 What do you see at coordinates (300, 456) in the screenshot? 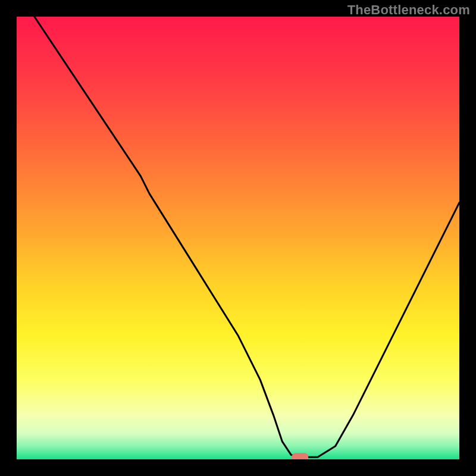
I see `optimal-marker` at bounding box center [300, 456].